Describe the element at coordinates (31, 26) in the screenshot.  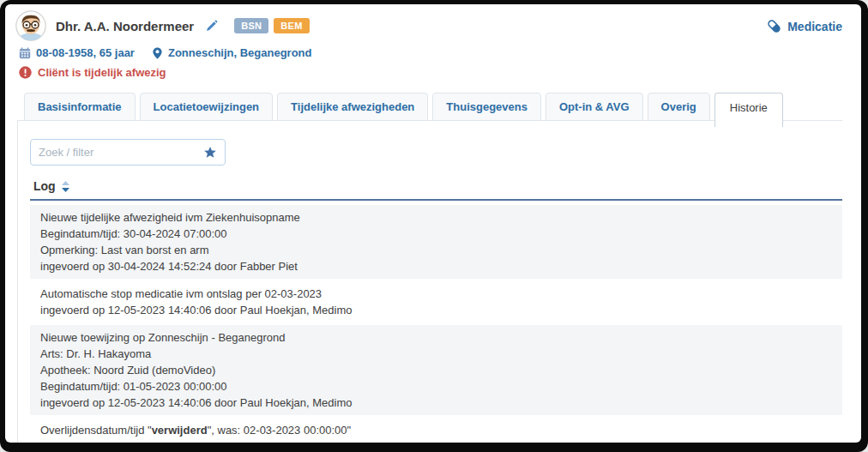
I see `patient-avatar` at that location.